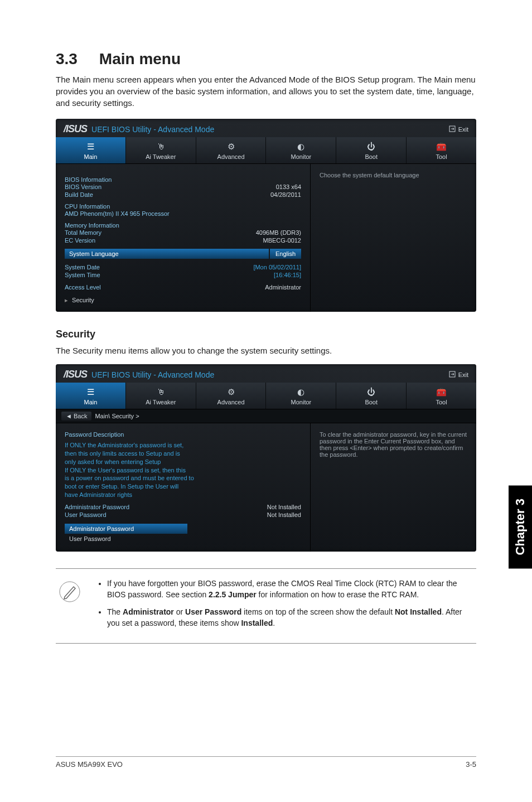  Describe the element at coordinates (266, 606) in the screenshot. I see `note-box: If you have forgotten your BIOS password…` at that location.